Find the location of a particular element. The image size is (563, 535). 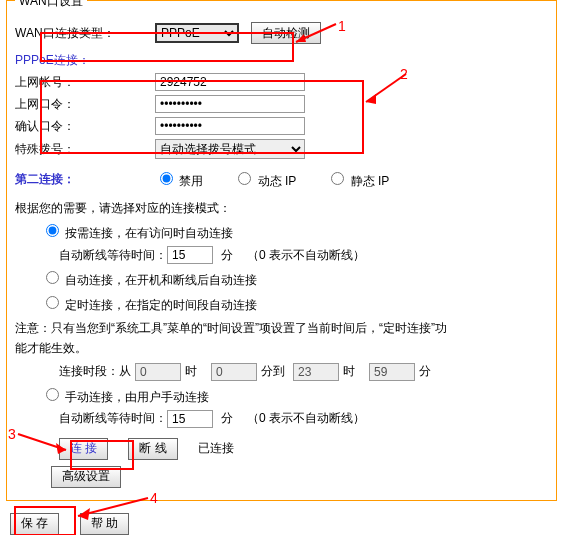

label-idle1: 自动断线等待时间： is located at coordinates (113, 256).